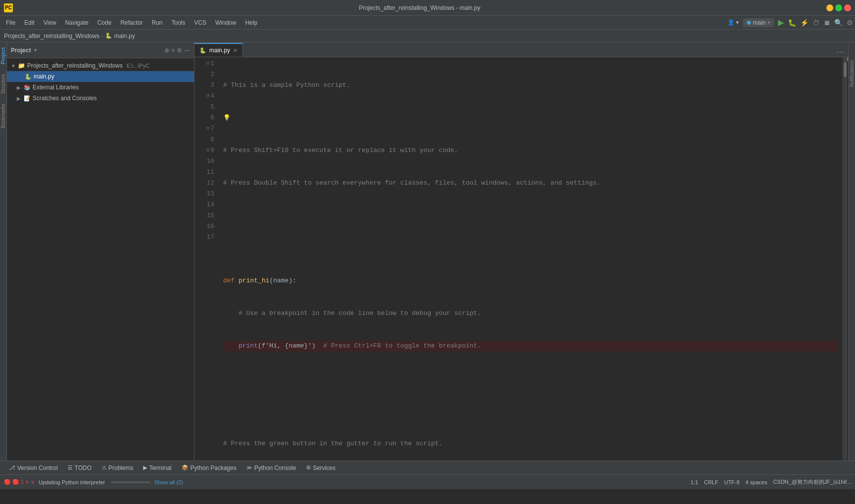  I want to click on tree-item-root: ▼ 📁 Projects_after_reinstalling_Windows …, so click(101, 66).